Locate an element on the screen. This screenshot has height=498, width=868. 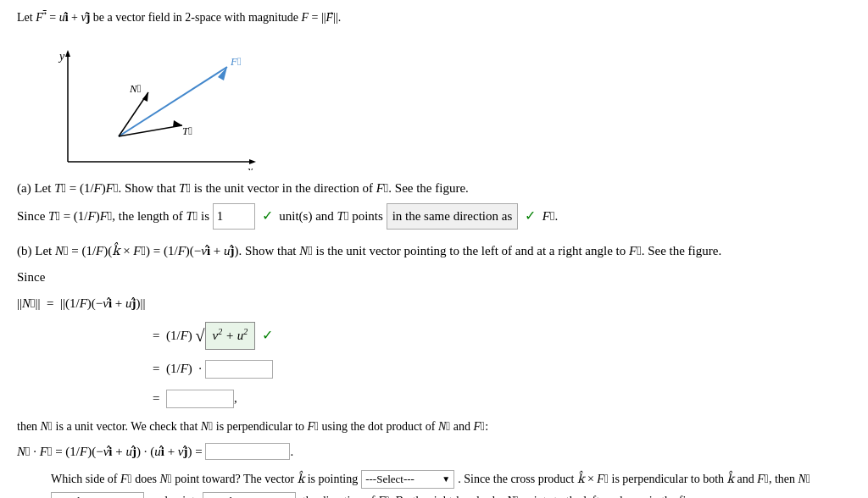
units-text: unit(s) and T⃗ points is located at coordinates (331, 217).